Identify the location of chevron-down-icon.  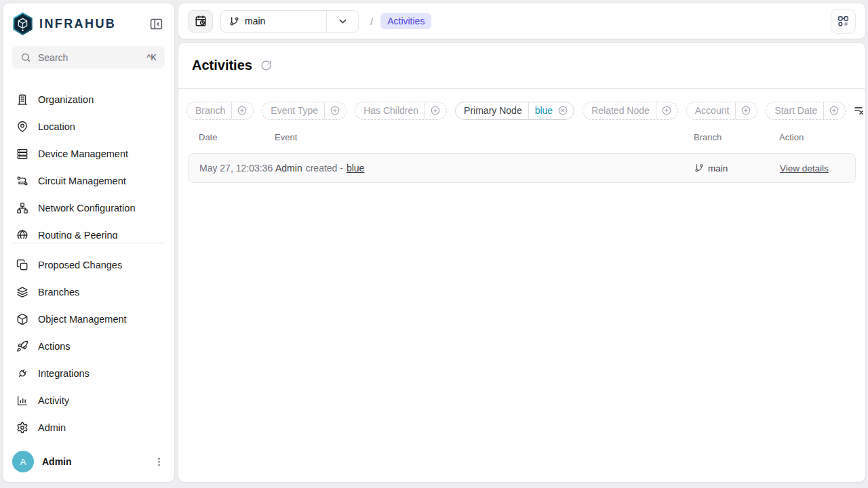
(343, 22).